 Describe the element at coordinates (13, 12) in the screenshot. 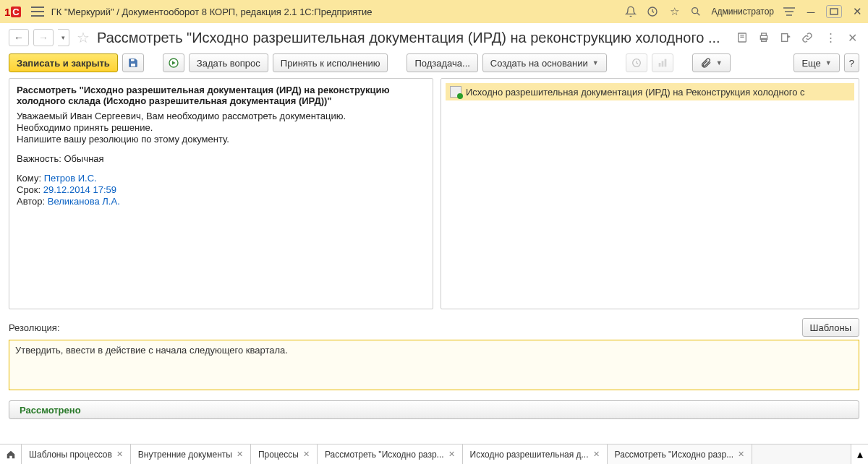

I see `logo-1c: 1С` at that location.